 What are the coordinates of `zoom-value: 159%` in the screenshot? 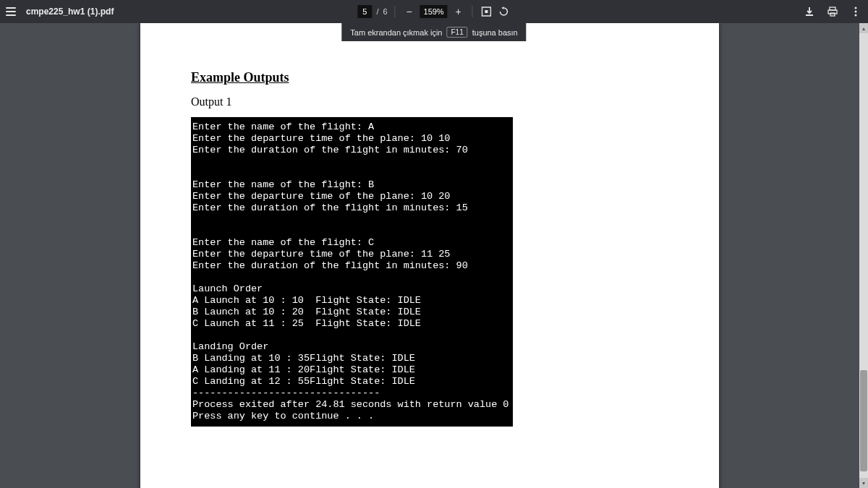 It's located at (434, 12).